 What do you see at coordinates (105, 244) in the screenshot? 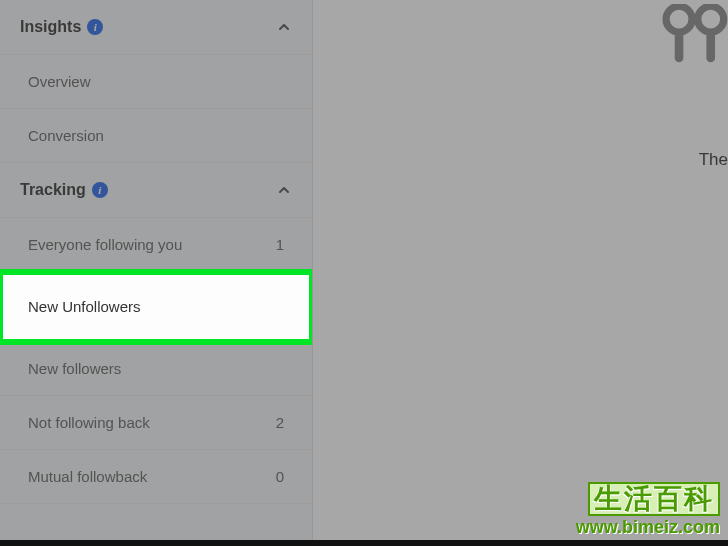
I see `sidebar-item-label: Everyone following you` at bounding box center [105, 244].